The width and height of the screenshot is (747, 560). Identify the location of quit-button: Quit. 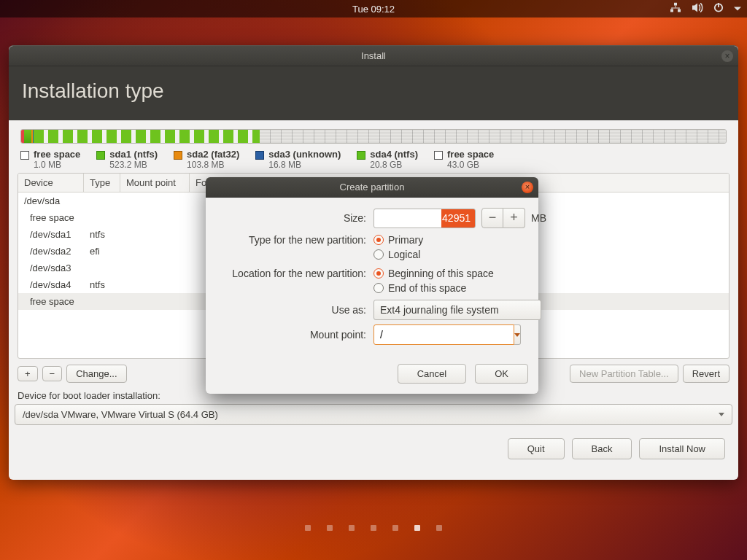
(536, 449).